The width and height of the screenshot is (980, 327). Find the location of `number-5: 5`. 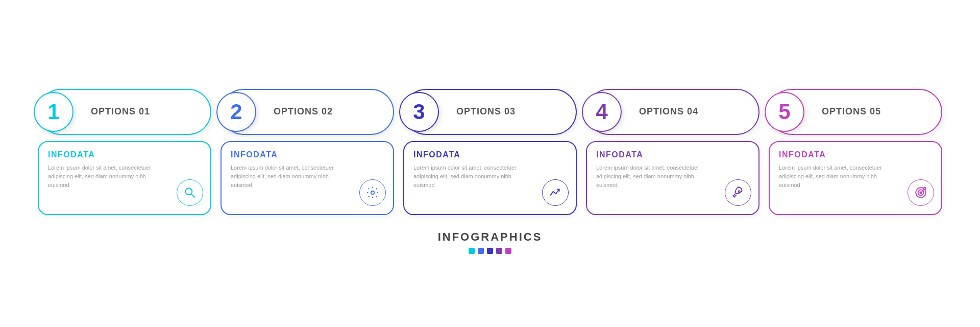

number-5: 5 is located at coordinates (784, 112).